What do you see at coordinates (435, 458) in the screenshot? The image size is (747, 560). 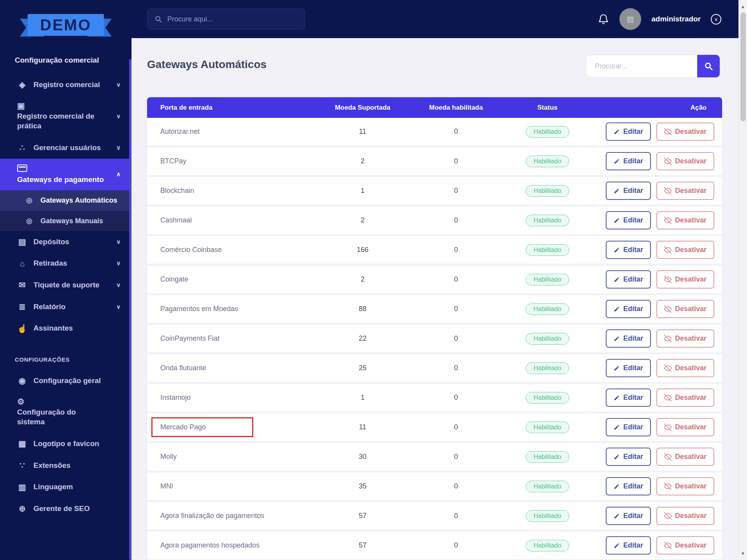 I see `table-row: Molly 30 0 Habilitado Editar Desativar` at bounding box center [435, 458].